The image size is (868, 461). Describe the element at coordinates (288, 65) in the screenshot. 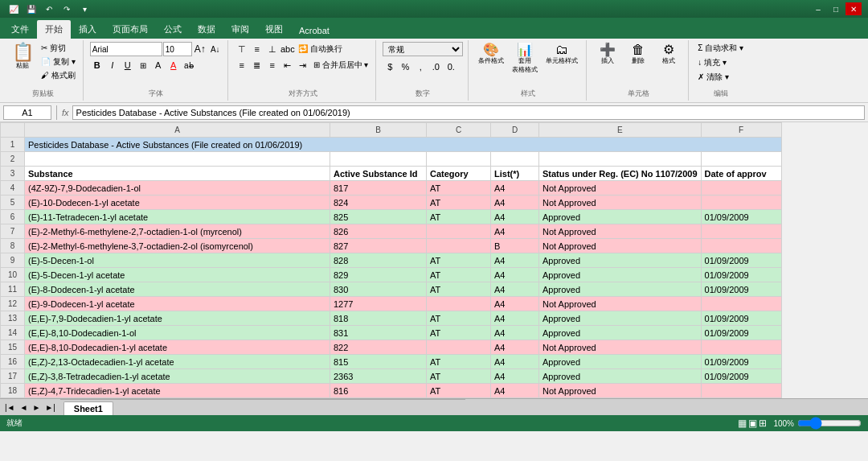

I see `decrease-indent-btn: ⇤` at that location.